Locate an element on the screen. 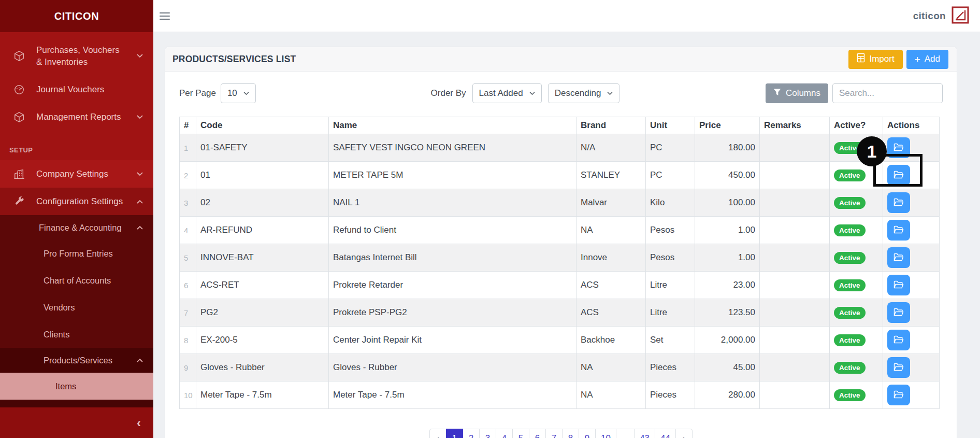  sidebar-item-configuration-settings: Configuration Settings is located at coordinates (77, 201).